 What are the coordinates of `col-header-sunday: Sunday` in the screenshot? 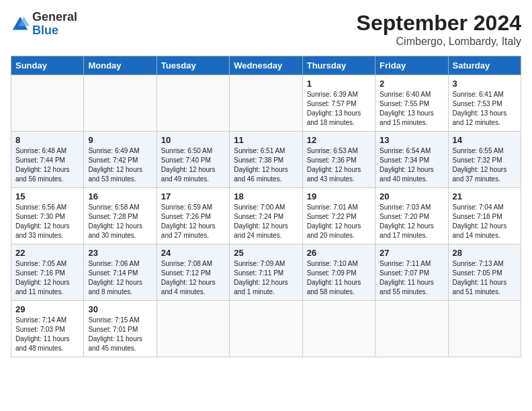 It's located at (48, 66).